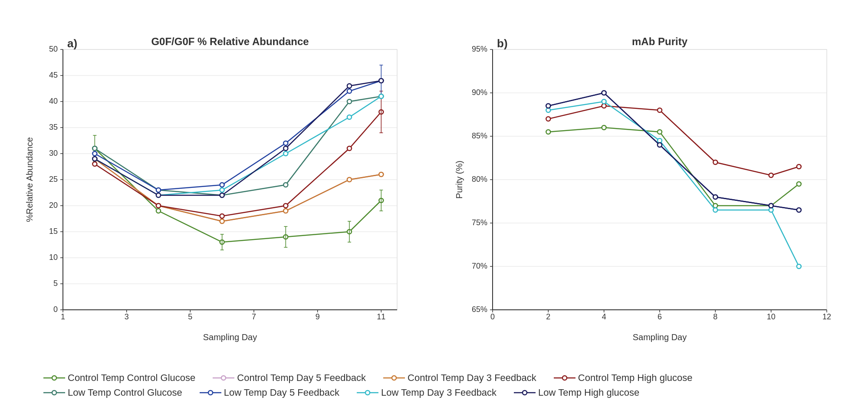 This screenshot has height=407, width=868. Describe the element at coordinates (480, 92) in the screenshot. I see `svg-text: 90%` at that location.